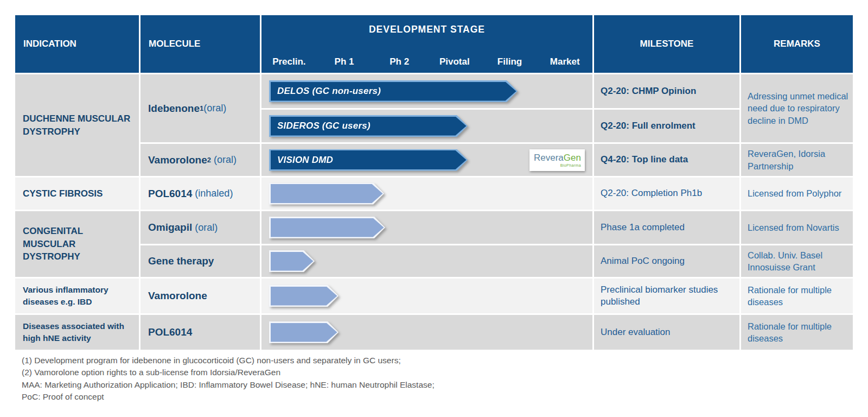  I want to click on milestone-pol6014-hne: Under evaluation, so click(667, 332).